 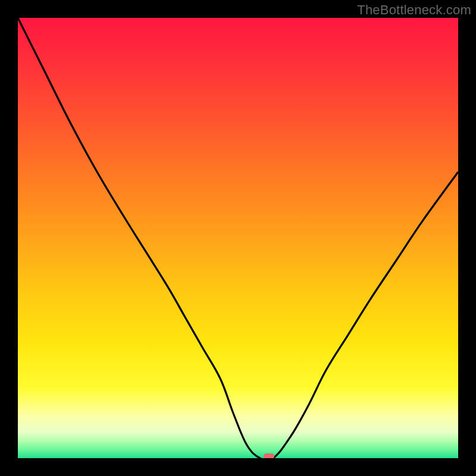 What do you see at coordinates (269, 456) in the screenshot?
I see `optimal-point-marker` at bounding box center [269, 456].